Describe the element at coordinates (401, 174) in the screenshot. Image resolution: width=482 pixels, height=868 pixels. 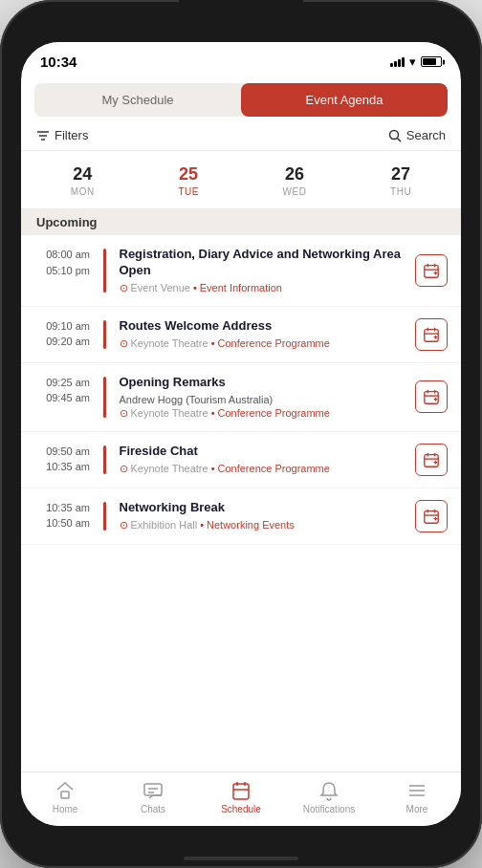
I see `date-number-27: 27` at that location.